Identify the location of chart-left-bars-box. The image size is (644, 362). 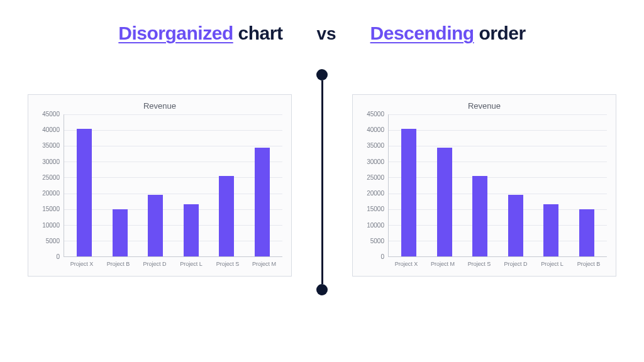
(173, 186).